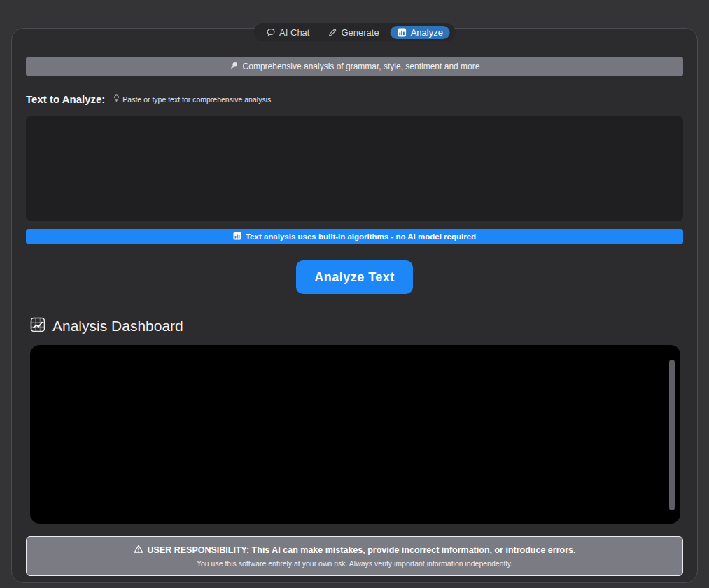 This screenshot has height=588, width=709. What do you see at coordinates (354, 277) in the screenshot?
I see `analyze-button-row: Analyze Text` at bounding box center [354, 277].